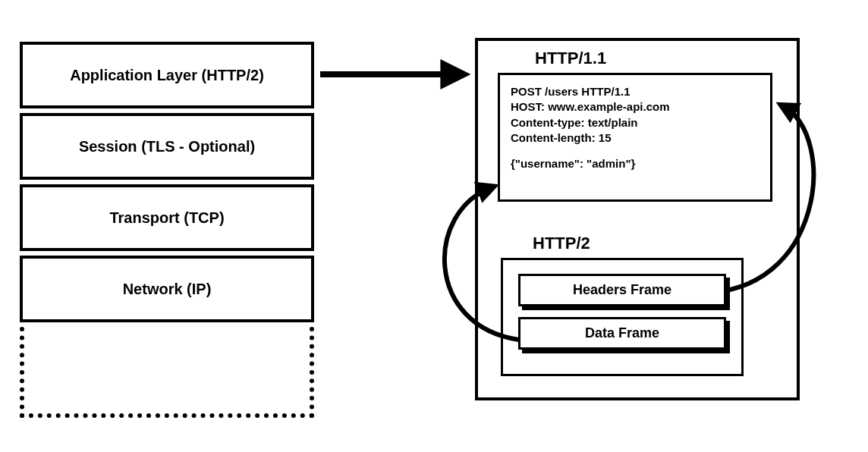 The image size is (868, 452). Describe the element at coordinates (167, 218) in the screenshot. I see `layer-transport: Transport (TCP)` at that location.